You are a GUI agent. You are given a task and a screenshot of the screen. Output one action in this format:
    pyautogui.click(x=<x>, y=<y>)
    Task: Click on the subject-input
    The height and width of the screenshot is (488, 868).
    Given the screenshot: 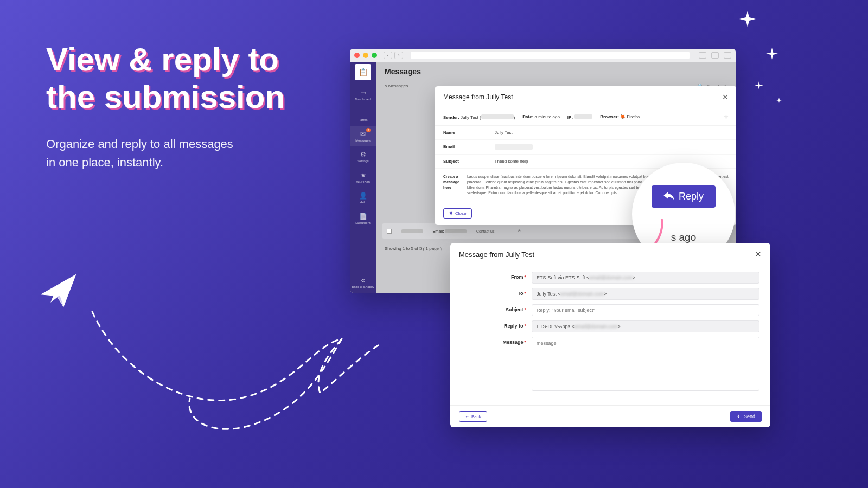 What is the action you would take?
    pyautogui.click(x=646, y=310)
    